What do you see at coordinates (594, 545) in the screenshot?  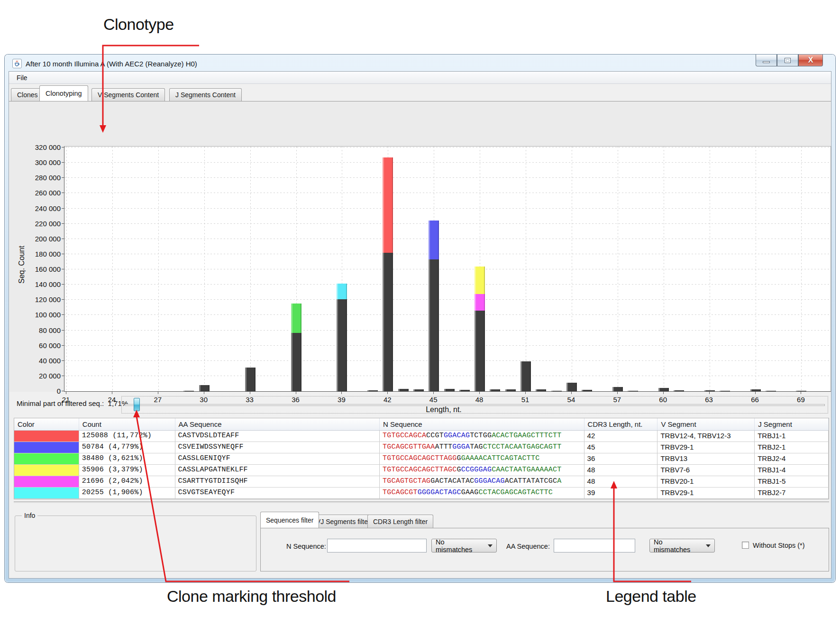 I see `aa-sequence-input` at bounding box center [594, 545].